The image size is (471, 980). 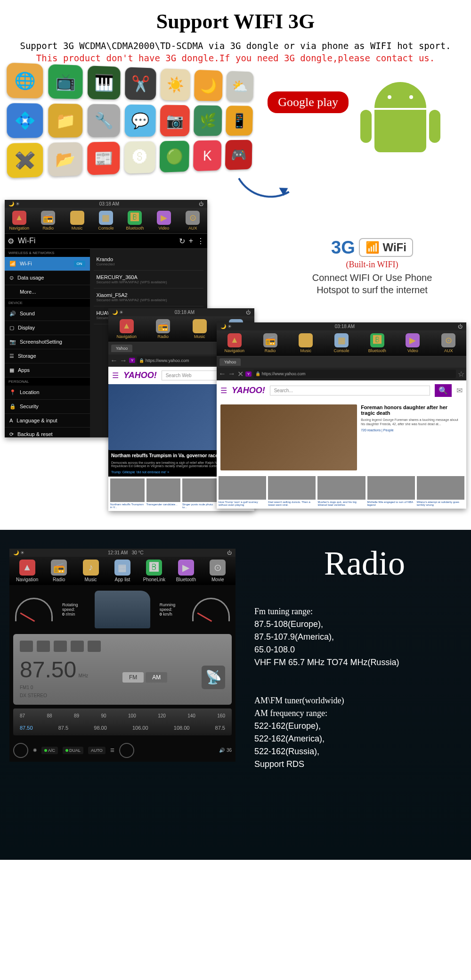 I want to click on wifi-badge: 📶 WiFi, so click(x=386, y=247).